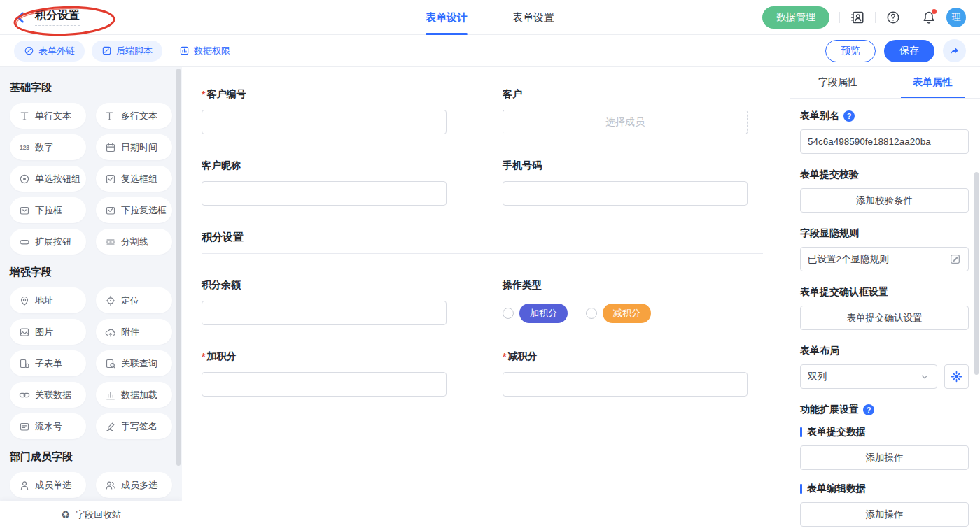 This screenshot has width=980, height=528. Describe the element at coordinates (633, 111) in the screenshot. I see `form-field-customer: 客户选择成员` at that location.